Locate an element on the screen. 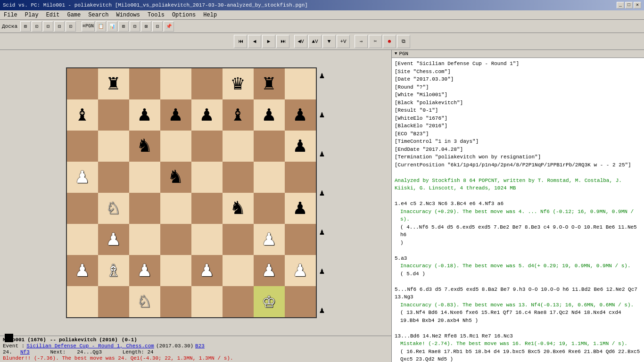 This screenshot has width=644, height=362. event-link: Sicilian Defense Cup - Round 1, Chess.co… is located at coordinates (91, 346).